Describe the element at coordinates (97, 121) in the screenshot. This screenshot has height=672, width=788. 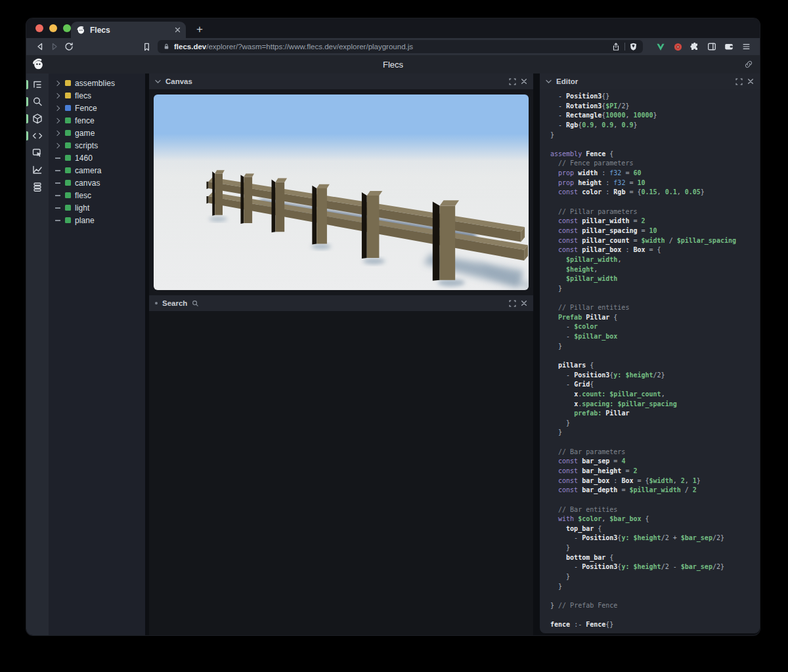
I see `tree-item-fence: fence` at that location.